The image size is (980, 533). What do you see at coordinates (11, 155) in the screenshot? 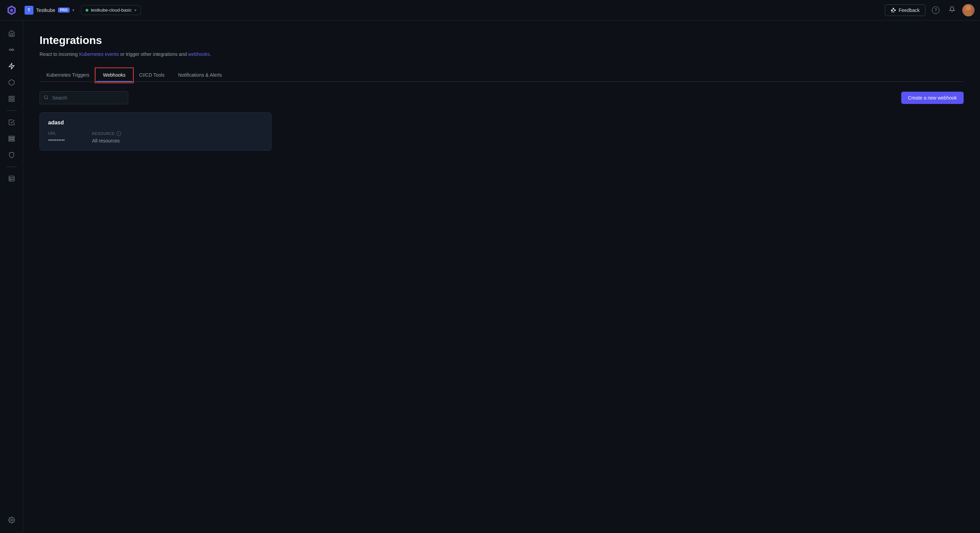
I see `sidebar-item-security` at bounding box center [11, 155].